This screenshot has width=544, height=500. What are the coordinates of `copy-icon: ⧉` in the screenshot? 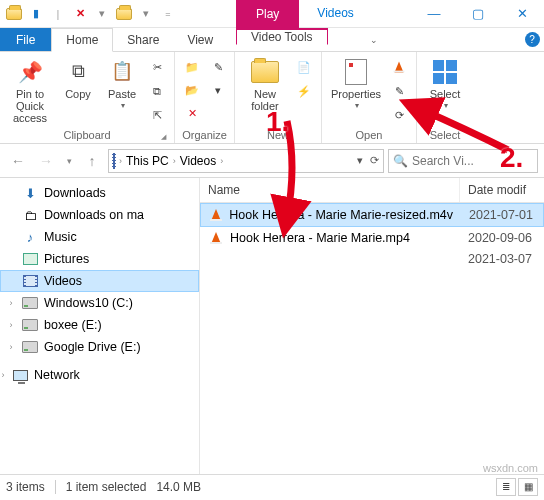 It's located at (78, 72).